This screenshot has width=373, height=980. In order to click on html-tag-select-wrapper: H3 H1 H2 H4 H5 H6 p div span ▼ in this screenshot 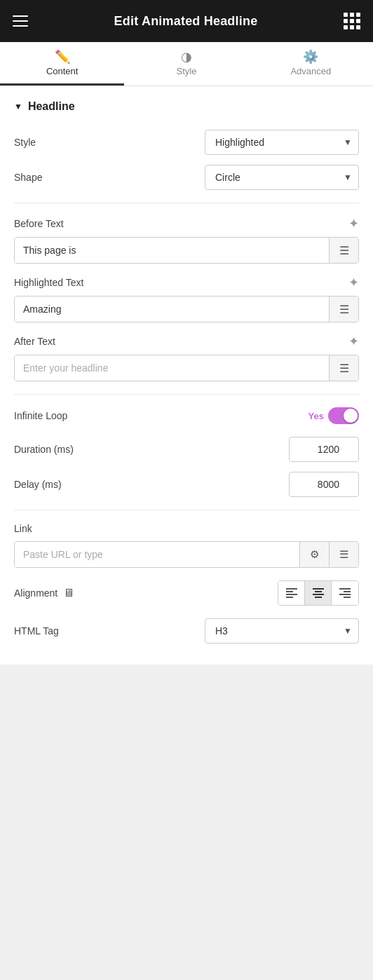, I will do `click(282, 631)`.